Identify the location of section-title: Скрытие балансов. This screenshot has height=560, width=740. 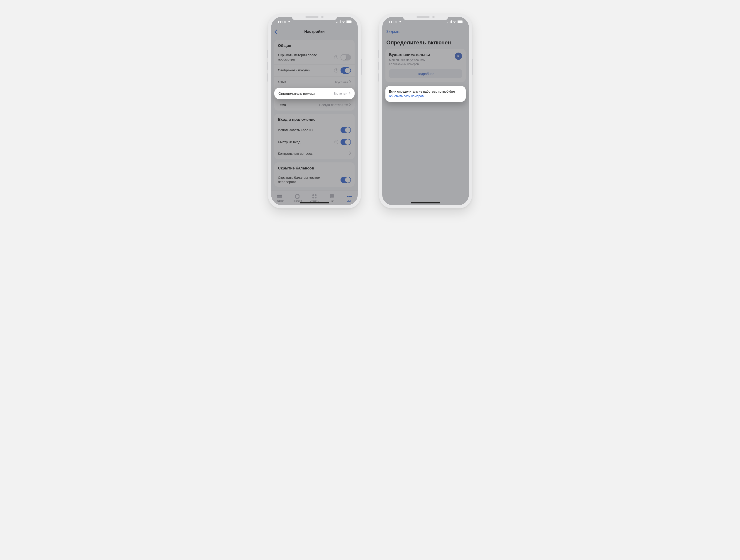
(314, 168).